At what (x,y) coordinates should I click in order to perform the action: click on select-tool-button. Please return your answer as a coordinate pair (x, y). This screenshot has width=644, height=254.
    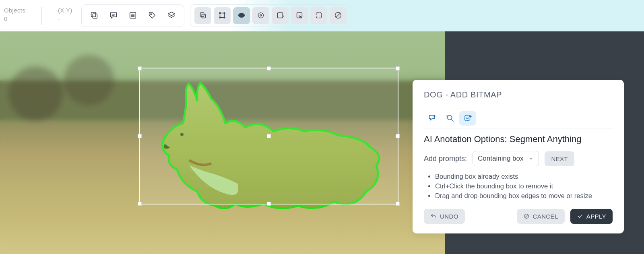
    Looking at the image, I should click on (203, 16).